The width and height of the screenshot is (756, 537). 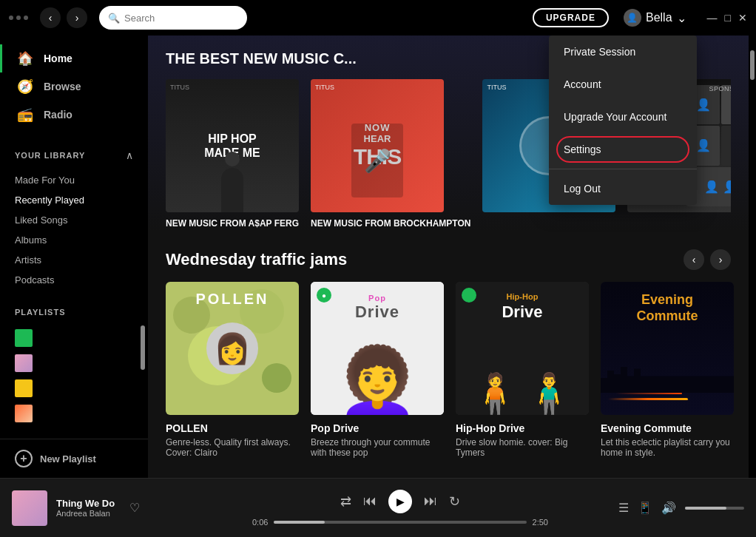 What do you see at coordinates (667, 370) in the screenshot?
I see `playlist-card-evening: EveningCommute Evening Commute Let this …` at bounding box center [667, 370].